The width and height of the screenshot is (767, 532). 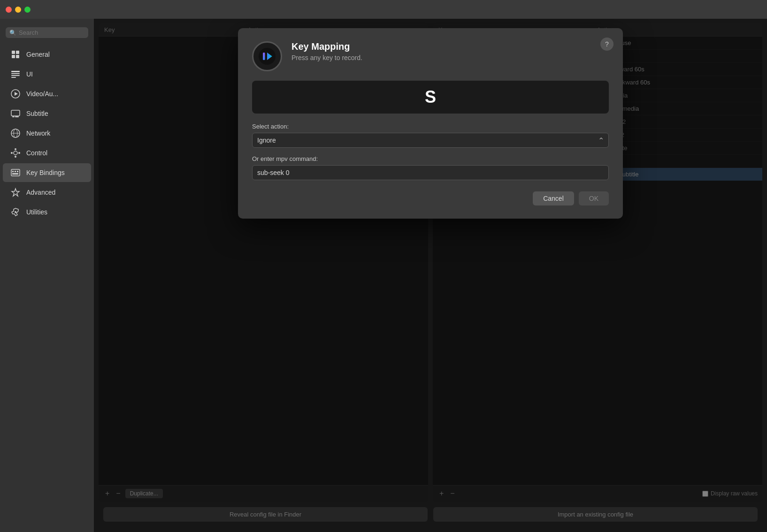 I want to click on sidebar-item-control-label: Control, so click(x=37, y=153).